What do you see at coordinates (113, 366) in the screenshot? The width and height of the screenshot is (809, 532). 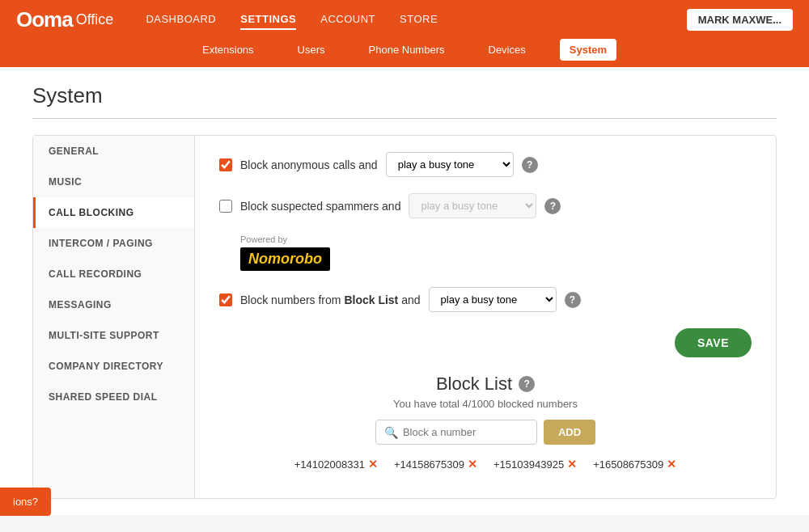 I see `sidebar-item-company-directory: COMPANY DIRECTORY` at bounding box center [113, 366].